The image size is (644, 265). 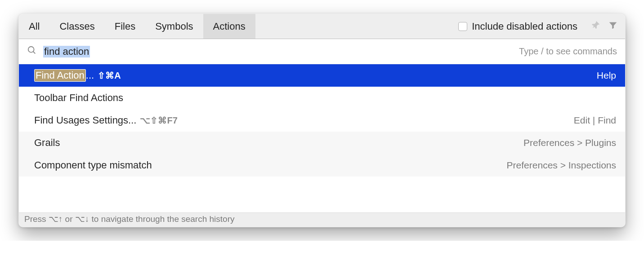 I want to click on result-shortcut: ⇧⌘A, so click(x=109, y=75).